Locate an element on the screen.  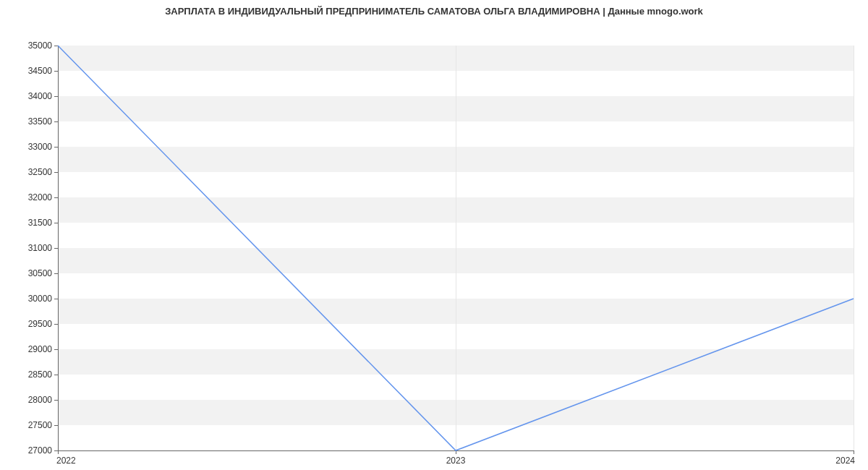
y-tick-label: 27500 is located at coordinates (41, 425).